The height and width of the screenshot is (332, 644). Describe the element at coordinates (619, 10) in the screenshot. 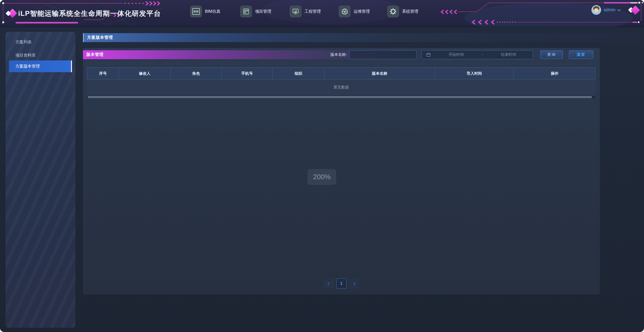

I see `chevron-down-icon` at that location.